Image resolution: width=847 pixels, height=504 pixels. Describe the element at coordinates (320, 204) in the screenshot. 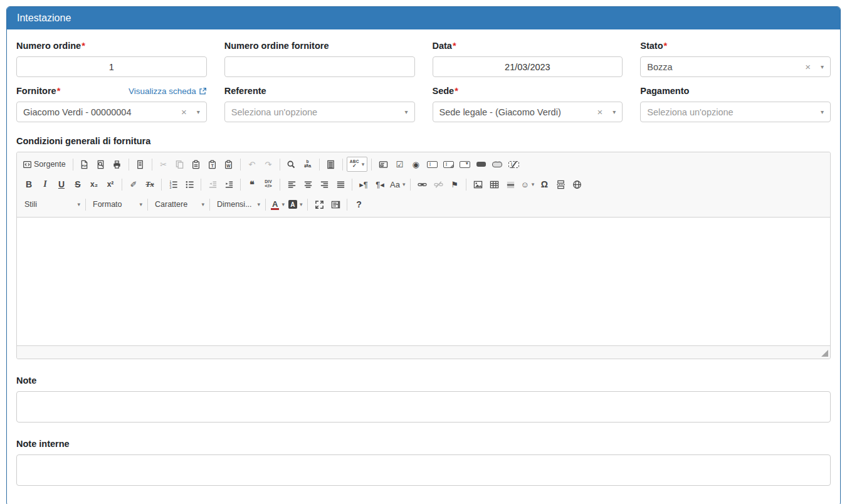

I see `maximize-icon` at that location.